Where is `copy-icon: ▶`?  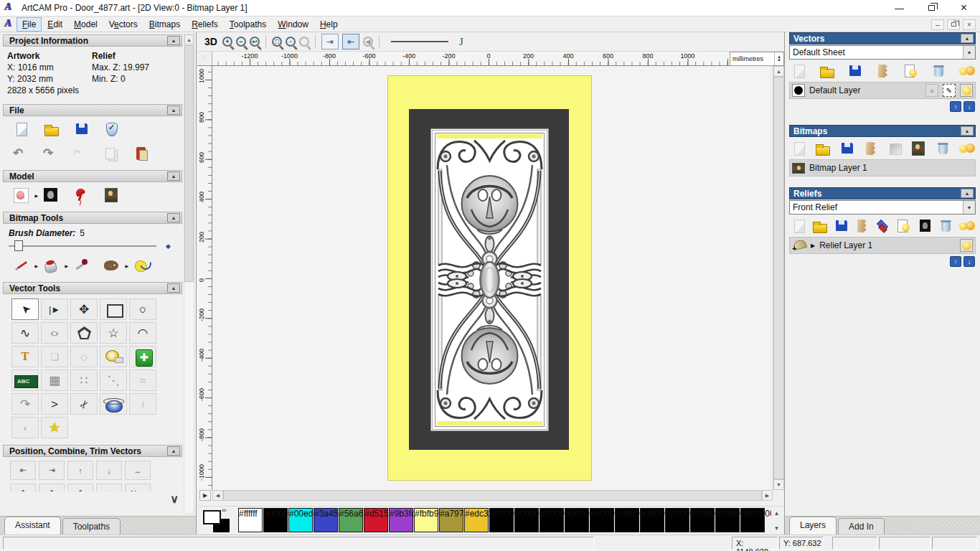 copy-icon: ▶ is located at coordinates (112, 154).